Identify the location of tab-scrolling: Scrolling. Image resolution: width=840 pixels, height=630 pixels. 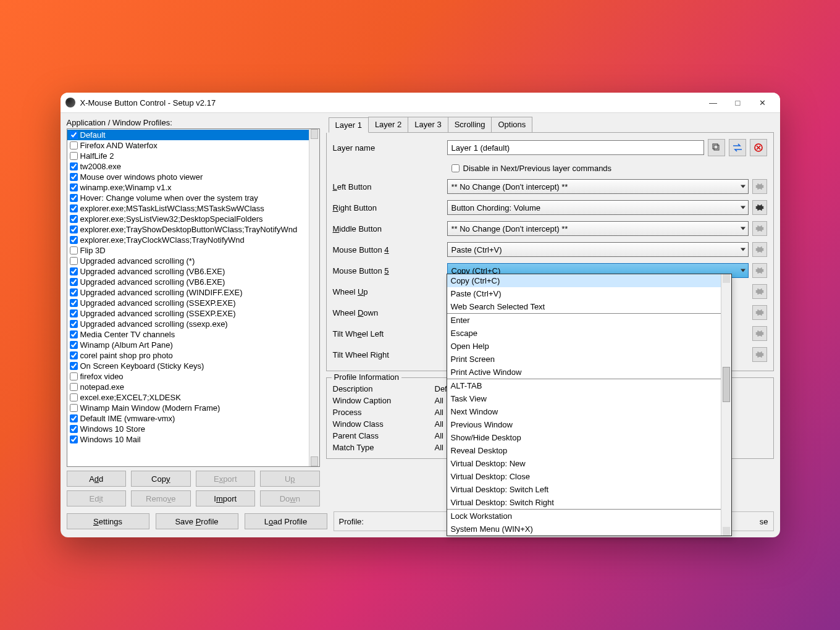
(470, 125).